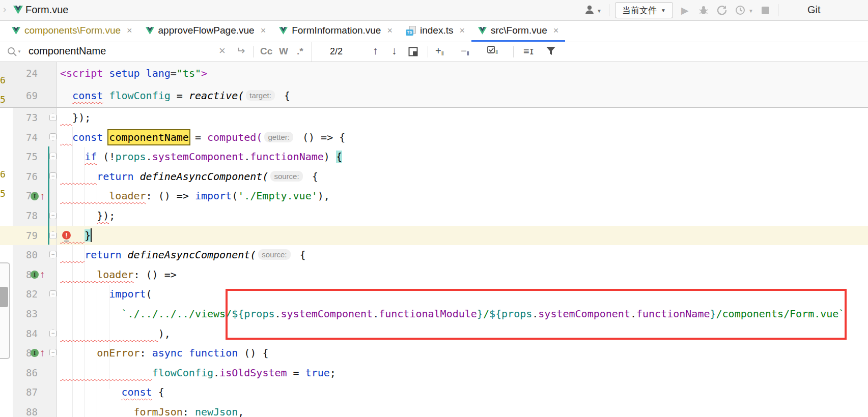 The image size is (868, 417). Describe the element at coordinates (26, 73) in the screenshot. I see `line-number: 24` at that location.